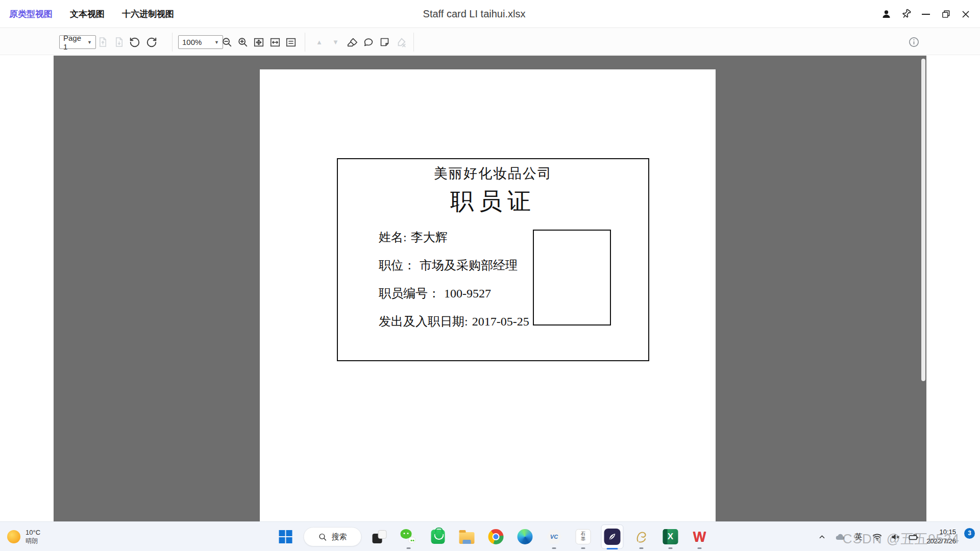 The width and height of the screenshot is (980, 551). I want to click on prev-page-button, so click(103, 42).